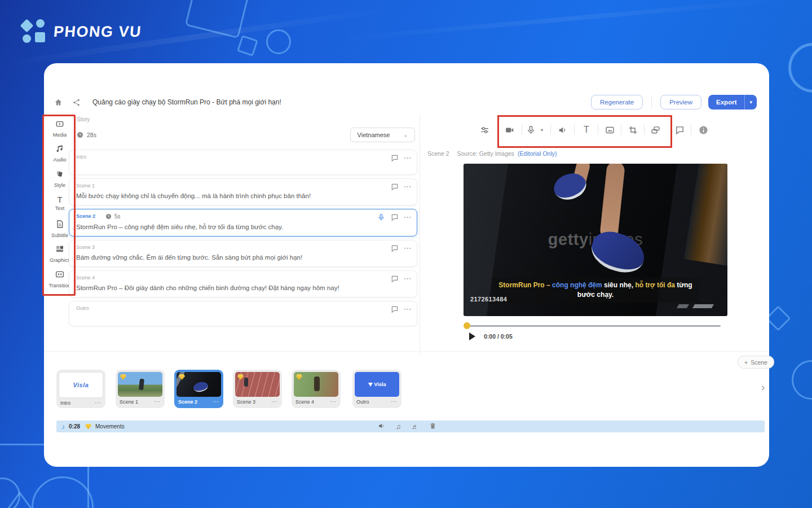 Image resolution: width=812 pixels, height=508 pixels. Describe the element at coordinates (380, 384) in the screenshot. I see `visla-logo: Visla` at that location.